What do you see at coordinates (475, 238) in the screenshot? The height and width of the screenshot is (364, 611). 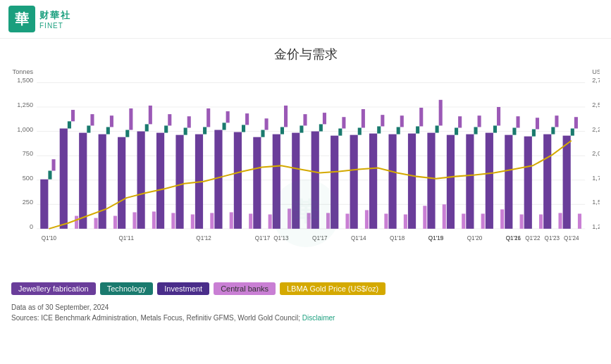 I see `svg-text: Q1'20` at bounding box center [475, 238].